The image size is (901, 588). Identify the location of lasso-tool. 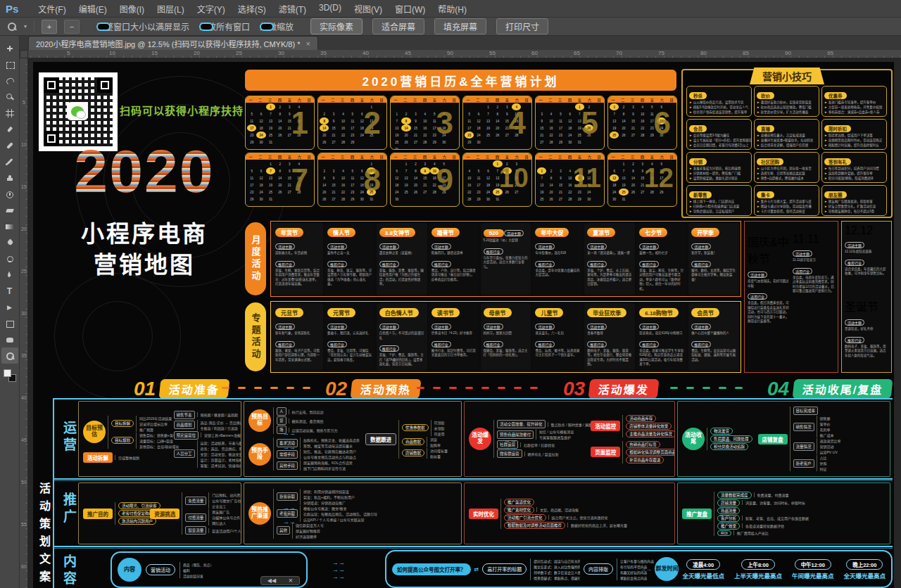
(10, 80).